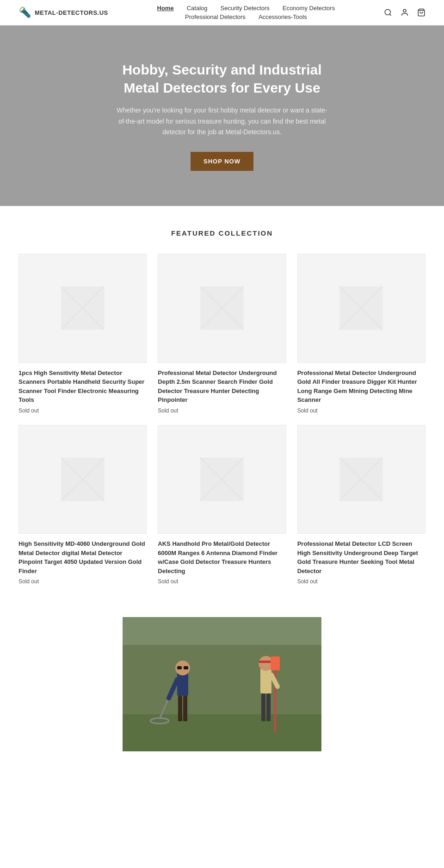 The height and width of the screenshot is (868, 444). What do you see at coordinates (246, 8) in the screenshot?
I see `nav-row-1: Home Catalog Security Detectors Economy …` at bounding box center [246, 8].